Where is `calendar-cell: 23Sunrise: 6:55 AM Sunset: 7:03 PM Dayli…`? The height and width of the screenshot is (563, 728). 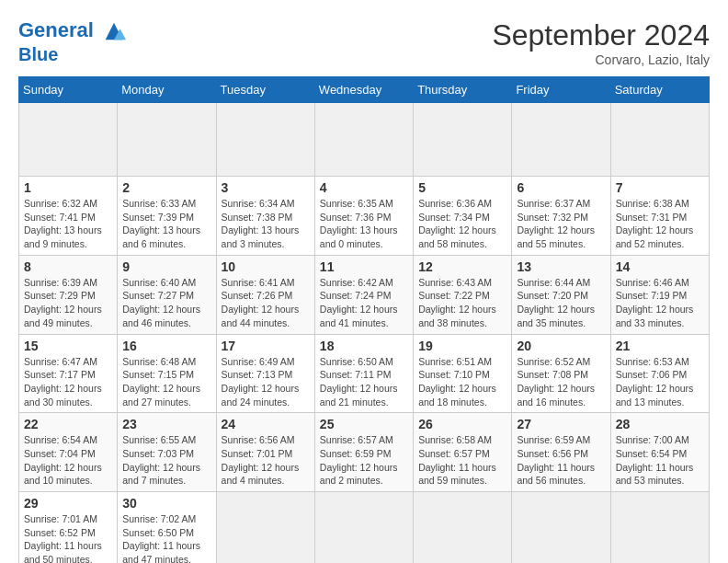 calendar-cell: 23Sunrise: 6:55 AM Sunset: 7:03 PM Dayli… is located at coordinates (167, 453).